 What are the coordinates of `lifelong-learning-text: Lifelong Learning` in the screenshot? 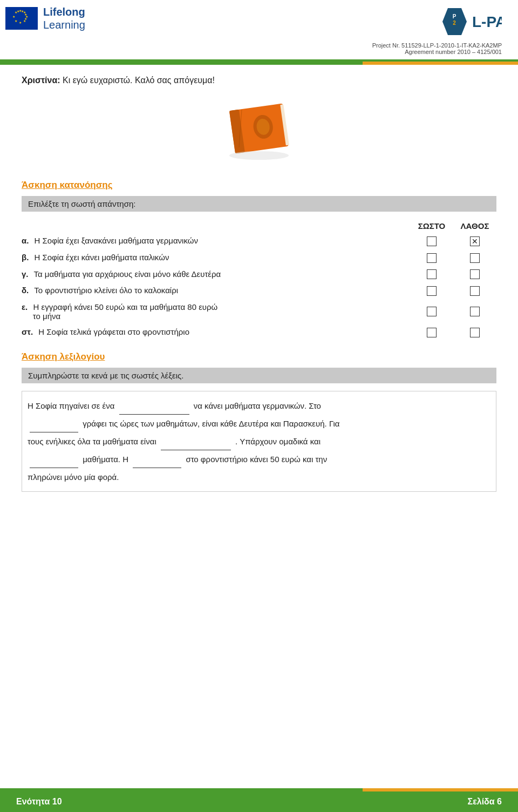 It's located at (64, 18).